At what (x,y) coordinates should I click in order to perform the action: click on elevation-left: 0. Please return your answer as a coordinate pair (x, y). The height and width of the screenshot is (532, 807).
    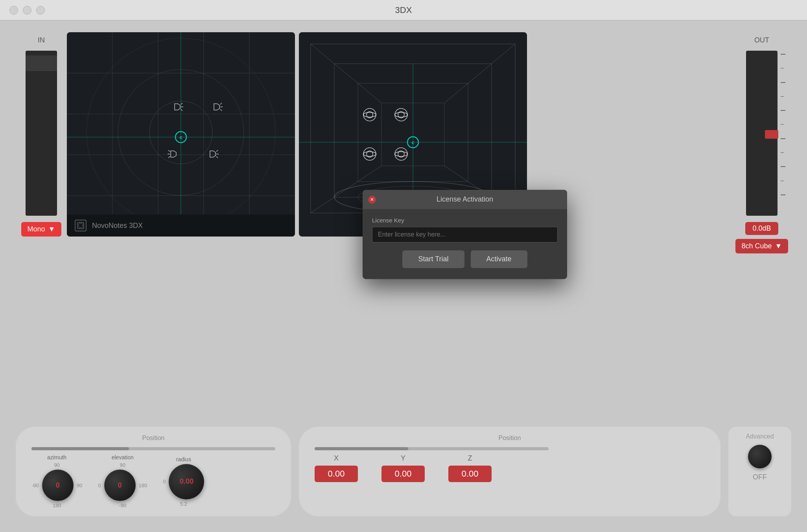
    Looking at the image, I should click on (99, 486).